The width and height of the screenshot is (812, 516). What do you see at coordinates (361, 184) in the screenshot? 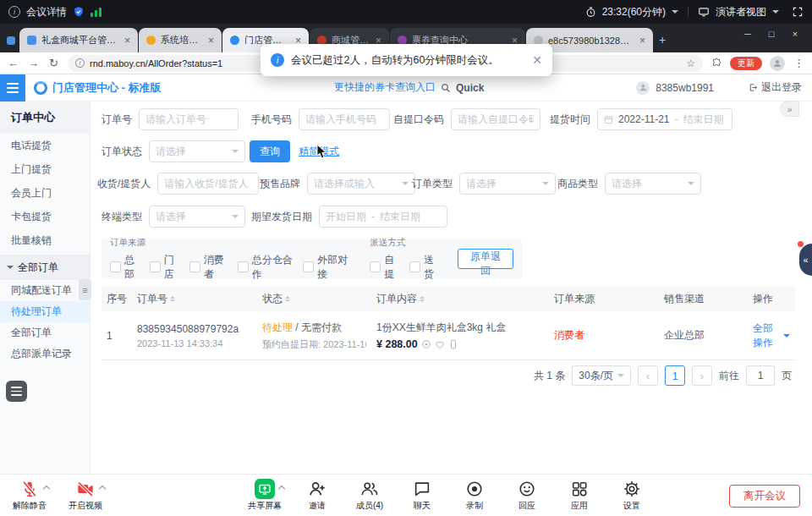
I see `presale-brand-select: 请选择或输入` at bounding box center [361, 184].